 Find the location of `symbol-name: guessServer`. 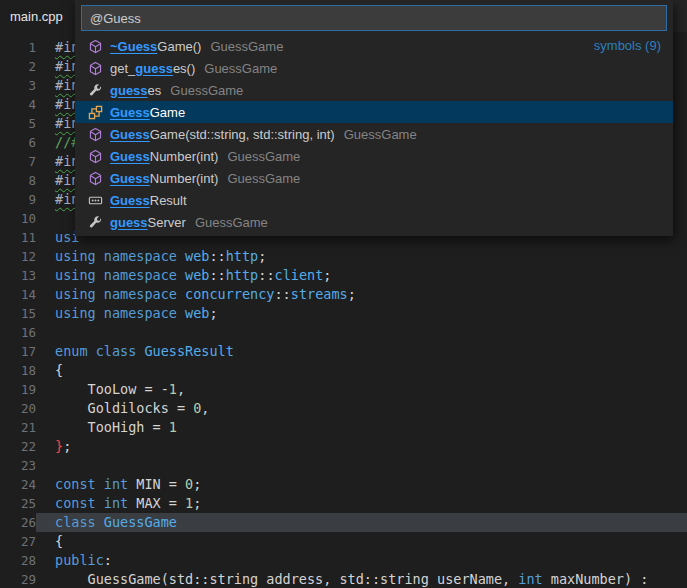

symbol-name: guessServer is located at coordinates (148, 222).